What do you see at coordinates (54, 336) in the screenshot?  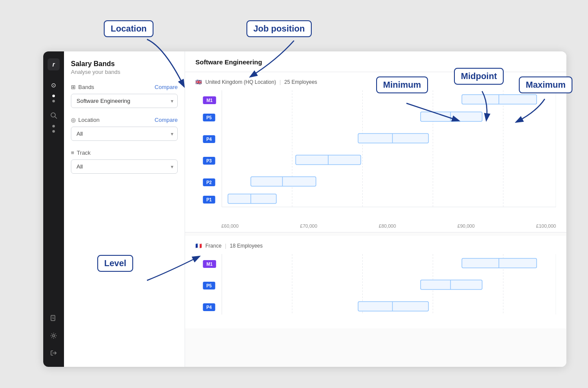 I see `nav-icon-settings` at bounding box center [54, 336].